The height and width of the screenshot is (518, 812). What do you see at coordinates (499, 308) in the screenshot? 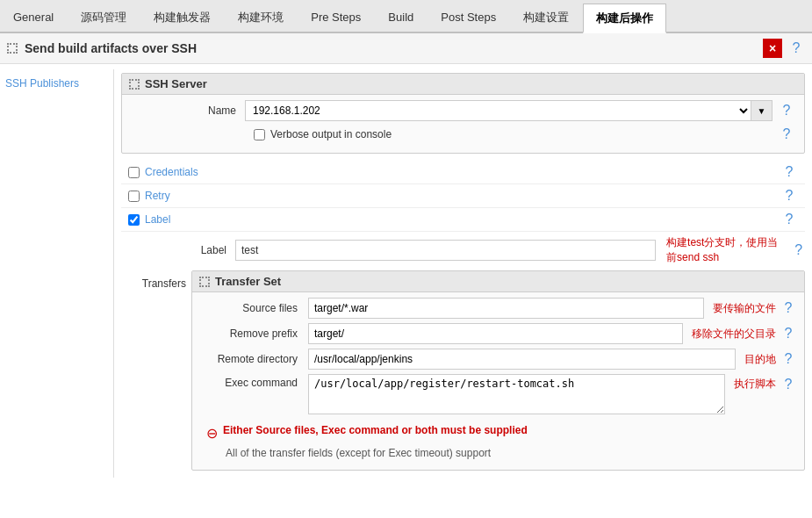
I see `source-files-row: Source files 要传输的文件 ?` at bounding box center [499, 308].